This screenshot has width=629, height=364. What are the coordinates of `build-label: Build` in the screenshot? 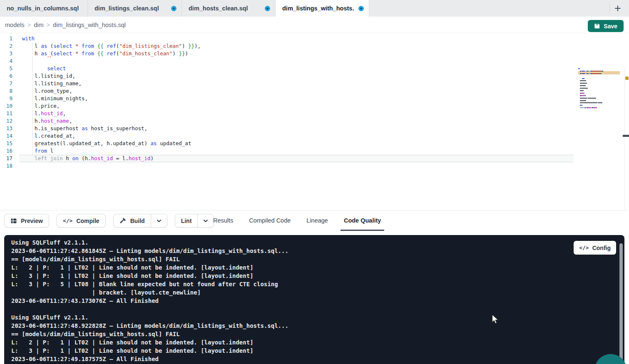 It's located at (137, 221).